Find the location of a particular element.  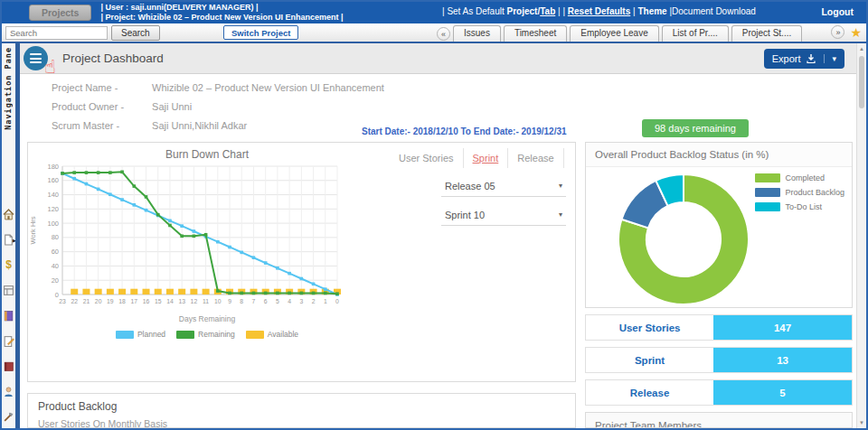

svg-text: 160 is located at coordinates (52, 181).